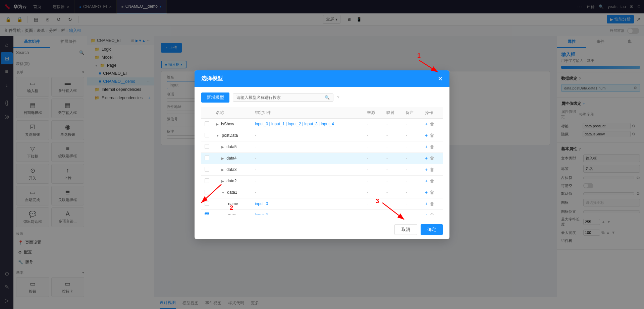 This screenshot has height=309, width=644. Describe the element at coordinates (322, 161) in the screenshot. I see `model-table-scroll: 名称 绑定组件 来源 映射 备注 操作 ▶` at that location.